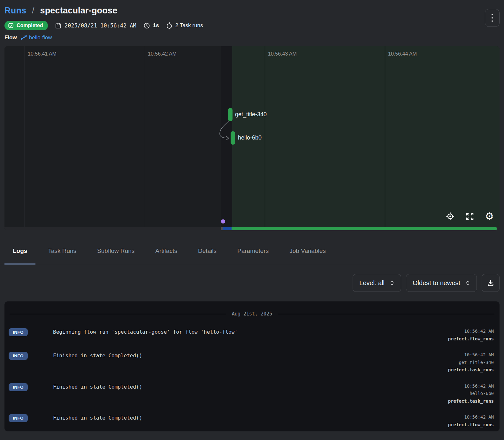  Describe the element at coordinates (228, 131) in the screenshot. I see `task-dependency-arrow` at that location.